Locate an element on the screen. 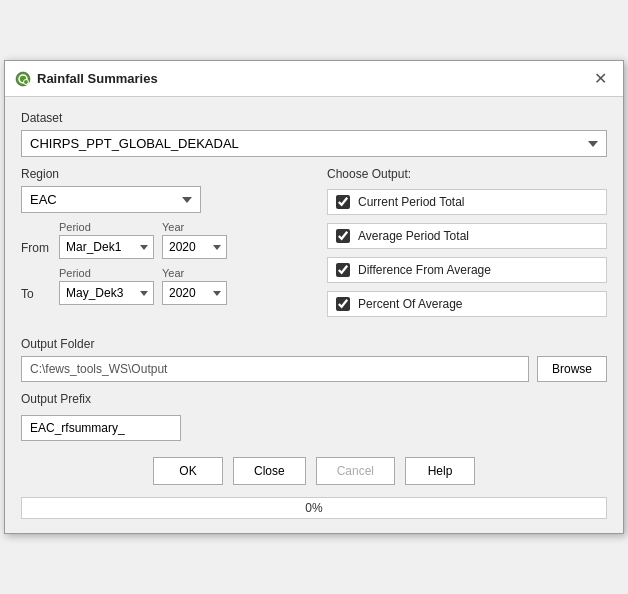  help-button: Help is located at coordinates (440, 471).